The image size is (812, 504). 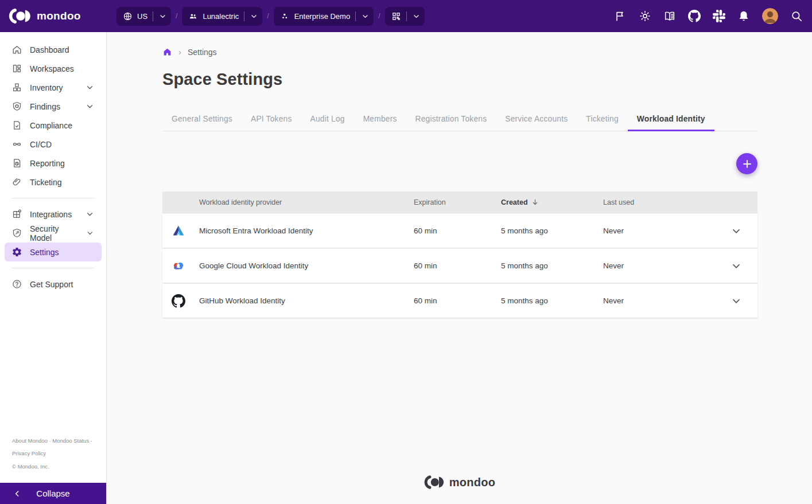 I want to click on toolbar, so click(x=460, y=164).